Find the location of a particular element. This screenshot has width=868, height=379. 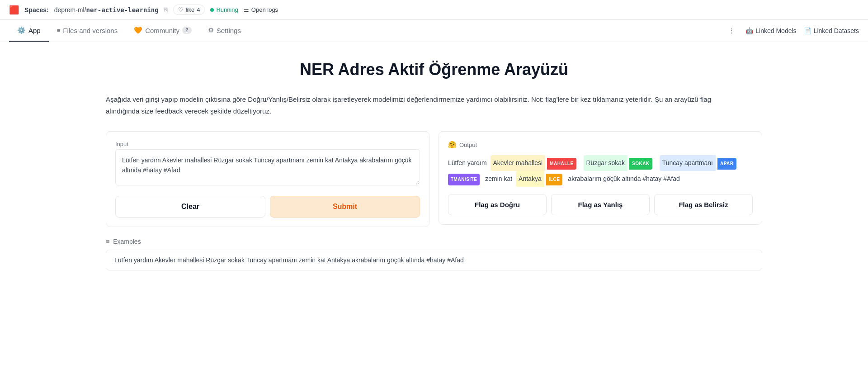

nav-right: ⋮ 🤖 Linked Models 📄 Linked Datasets is located at coordinates (792, 31).